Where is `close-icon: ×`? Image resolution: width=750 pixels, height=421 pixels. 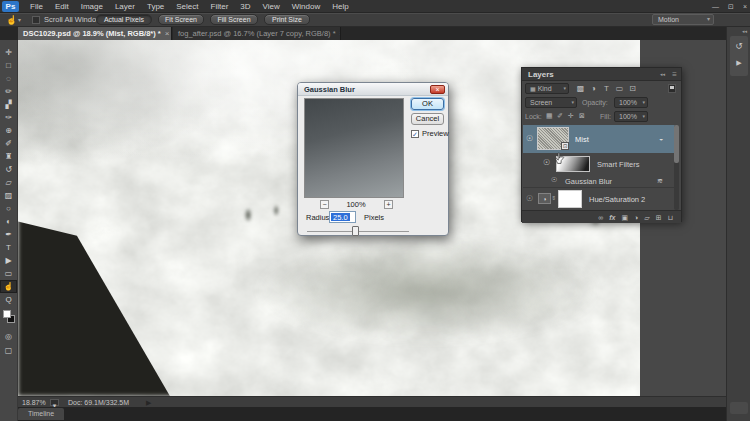 close-icon: × is located at coordinates (745, 6).